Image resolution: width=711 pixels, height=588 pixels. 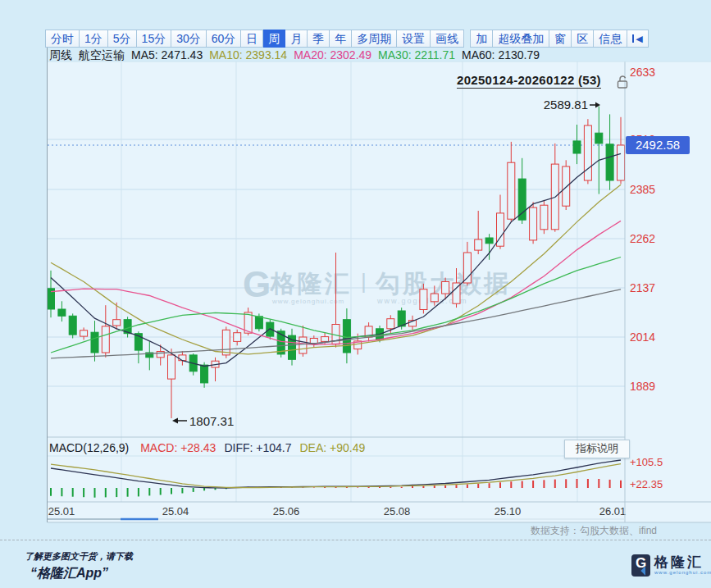 What do you see at coordinates (397, 512) in the screenshot?
I see `svg-text: 25.08` at bounding box center [397, 512].